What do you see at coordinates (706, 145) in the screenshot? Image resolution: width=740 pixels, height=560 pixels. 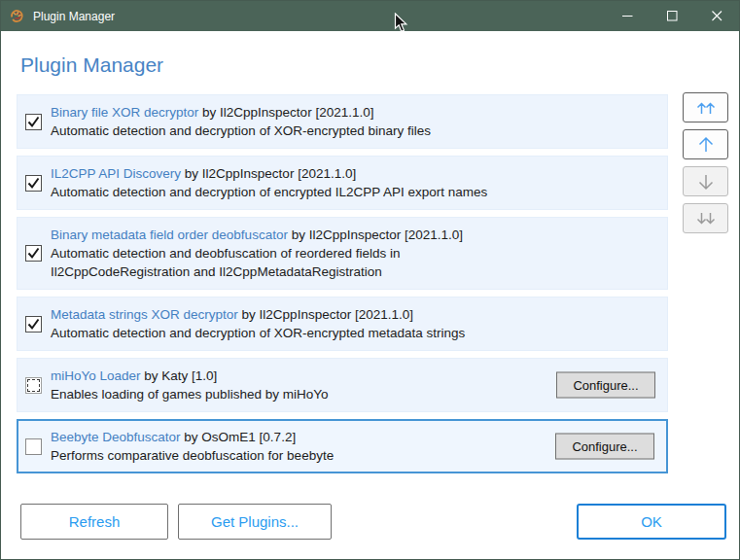 I see `up-arrow-icon` at bounding box center [706, 145].